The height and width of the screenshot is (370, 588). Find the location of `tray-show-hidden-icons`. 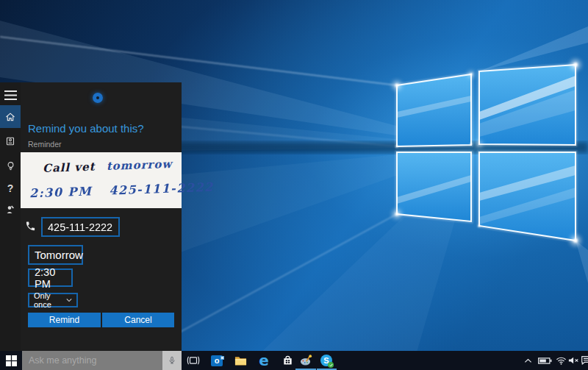

tray-show-hidden-icons is located at coordinates (528, 360).